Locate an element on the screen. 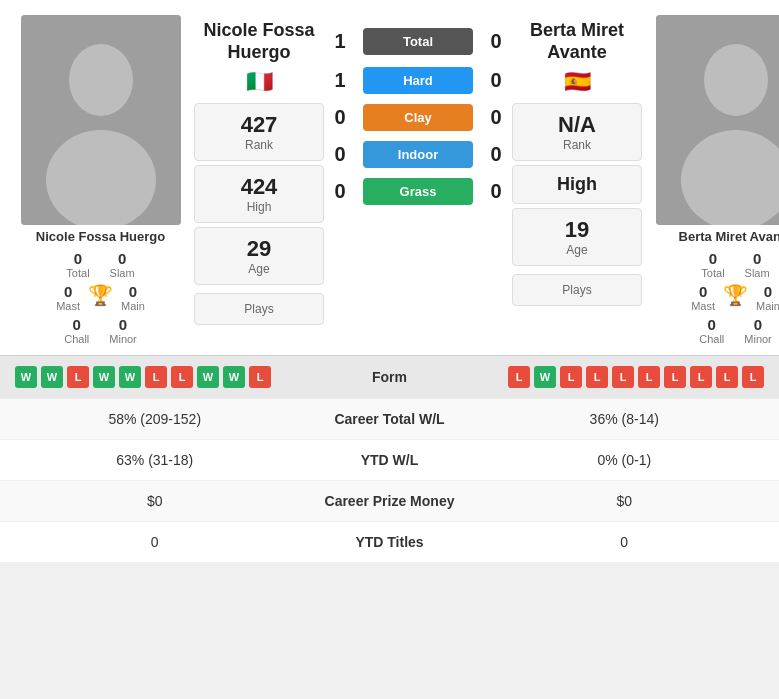 Image resolution: width=779 pixels, height=699 pixels. player1-form-badges: WWLWWLLWWL is located at coordinates (143, 377).